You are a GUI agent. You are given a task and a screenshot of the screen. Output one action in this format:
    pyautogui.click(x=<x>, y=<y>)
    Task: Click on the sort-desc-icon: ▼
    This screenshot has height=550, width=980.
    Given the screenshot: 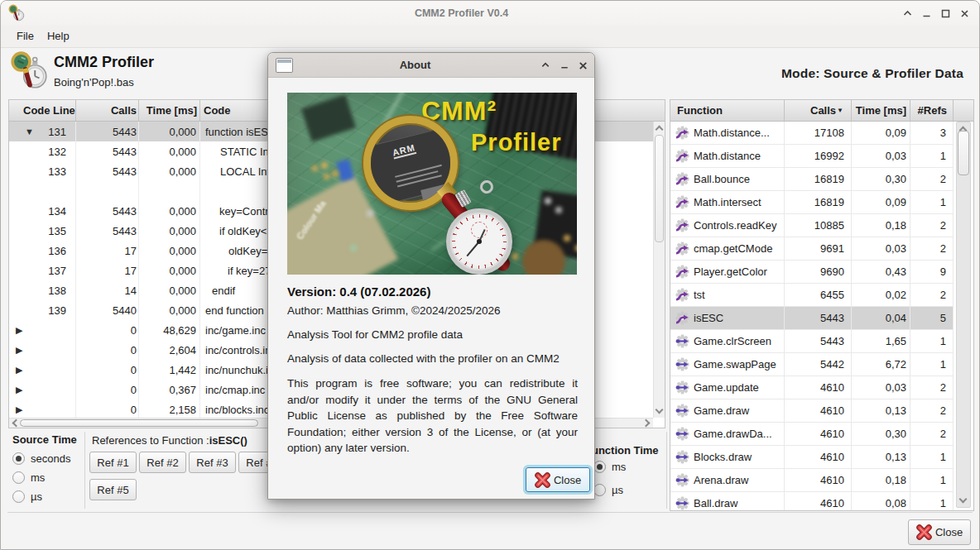 What is the action you would take?
    pyautogui.click(x=840, y=111)
    